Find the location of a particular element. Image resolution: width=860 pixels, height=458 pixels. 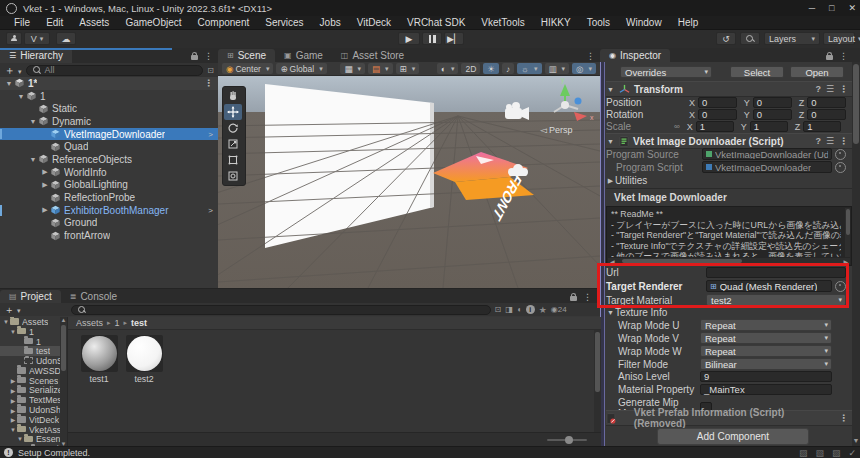

component-menu-icon: ⋮ is located at coordinates (844, 418).